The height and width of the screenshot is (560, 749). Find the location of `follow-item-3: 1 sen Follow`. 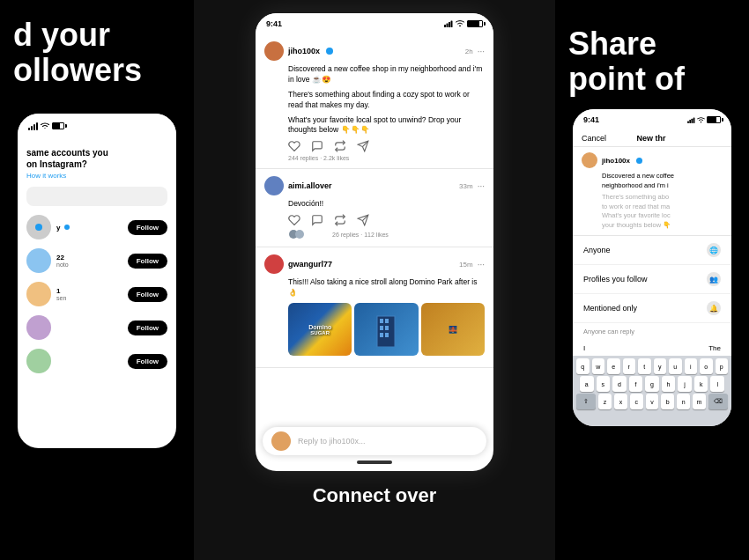

follow-item-3: 1 sen Follow is located at coordinates (97, 294).